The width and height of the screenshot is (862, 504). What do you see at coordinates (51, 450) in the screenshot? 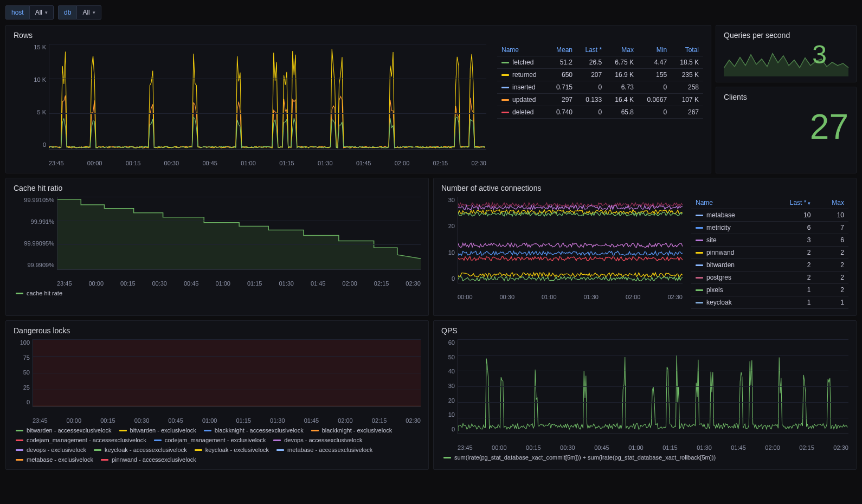
I see `legend-item: devops - exclusivelock` at bounding box center [51, 450].